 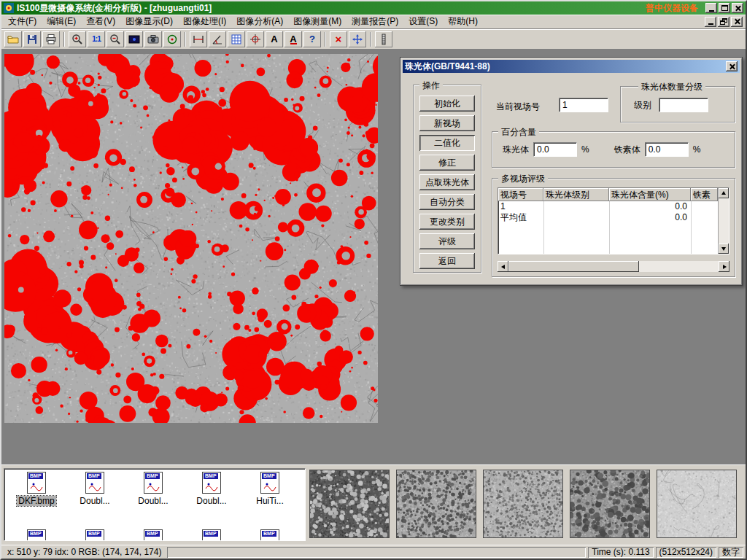 I want to click on auto-classify-button: 自动分类, so click(x=447, y=202).